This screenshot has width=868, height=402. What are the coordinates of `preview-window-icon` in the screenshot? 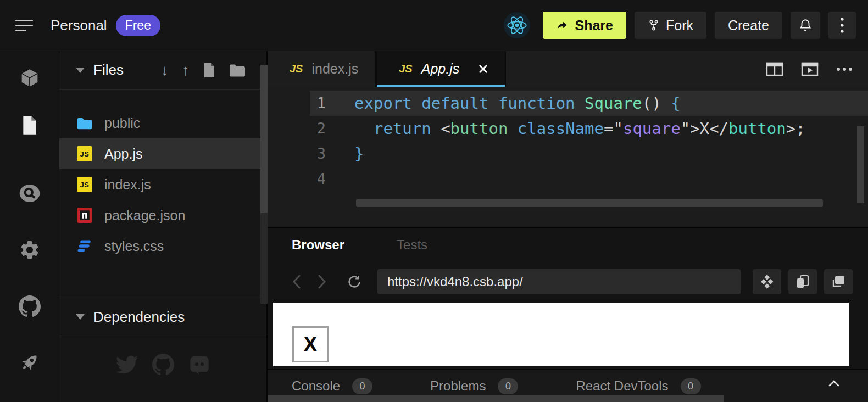 It's located at (810, 69).